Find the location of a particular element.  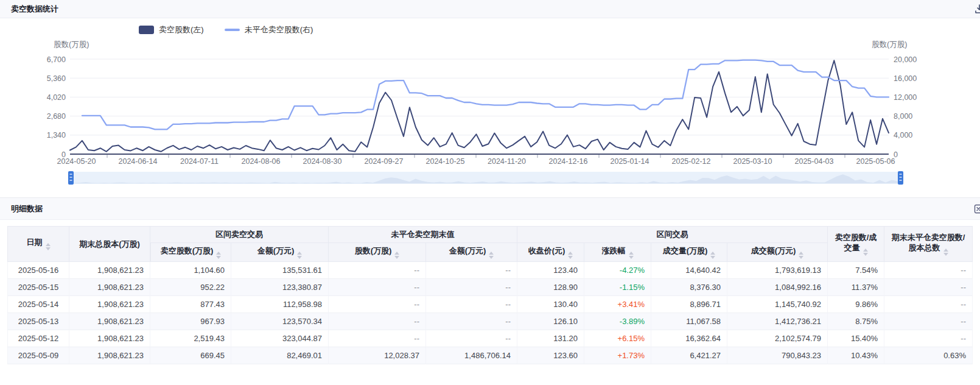

col-header-change-pct: 涨跌幅 is located at coordinates (618, 252).